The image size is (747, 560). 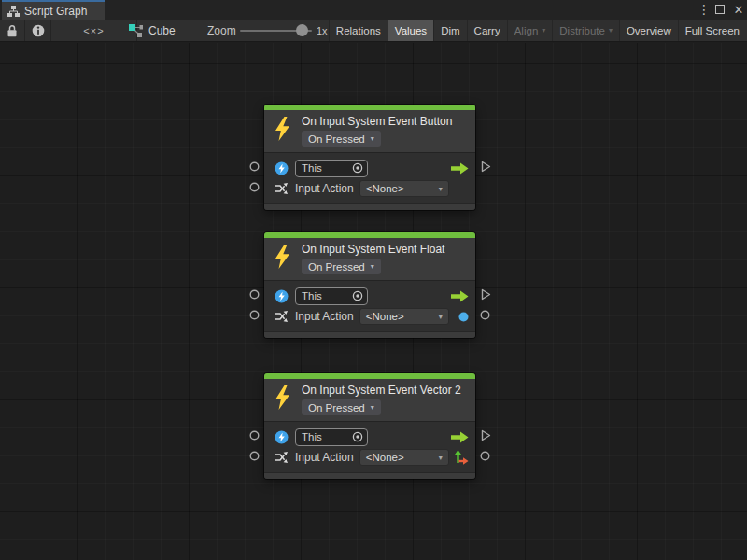 I want to click on input-action-row: Input Action <None> ▾, so click(x=370, y=457).